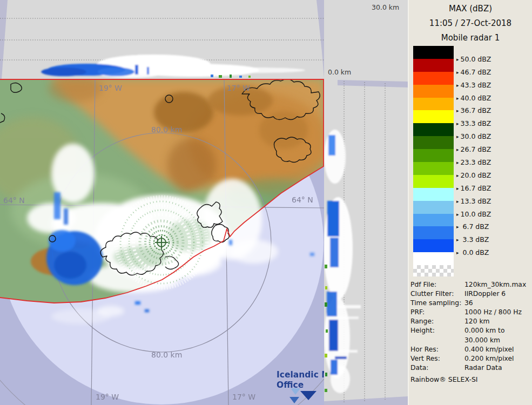  I want to click on info-value: Radar Data, so click(498, 368).